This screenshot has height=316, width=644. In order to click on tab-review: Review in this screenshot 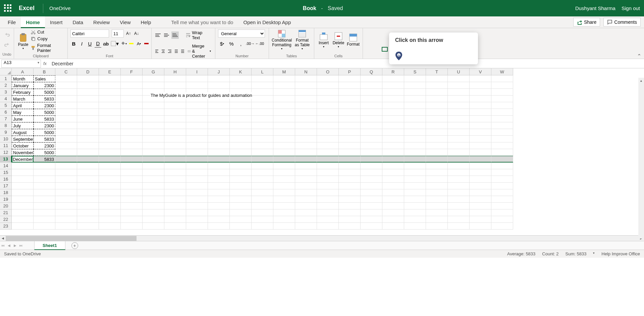, I will do `click(101, 22)`.